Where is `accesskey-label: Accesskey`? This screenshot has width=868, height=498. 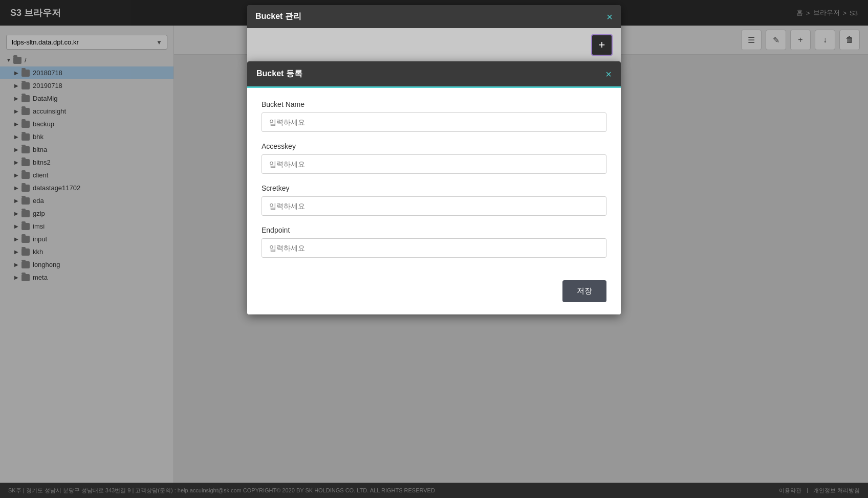
accesskey-label: Accesskey is located at coordinates (434, 146).